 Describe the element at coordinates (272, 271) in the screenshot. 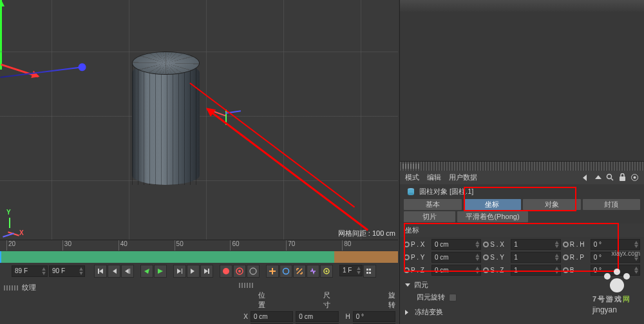

I see `key-pos-button` at that location.